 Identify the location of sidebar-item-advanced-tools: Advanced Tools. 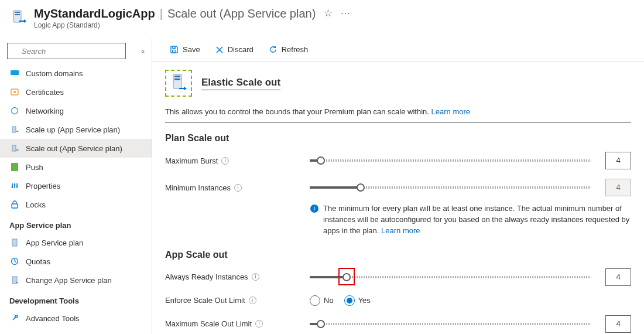
(76, 318).